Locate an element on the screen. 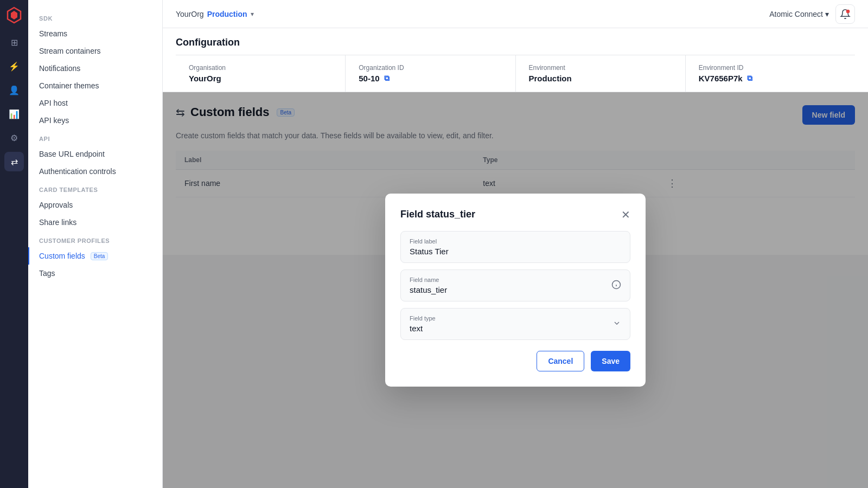 The height and width of the screenshot is (488, 868). field-type-chevron-icon is located at coordinates (617, 324).